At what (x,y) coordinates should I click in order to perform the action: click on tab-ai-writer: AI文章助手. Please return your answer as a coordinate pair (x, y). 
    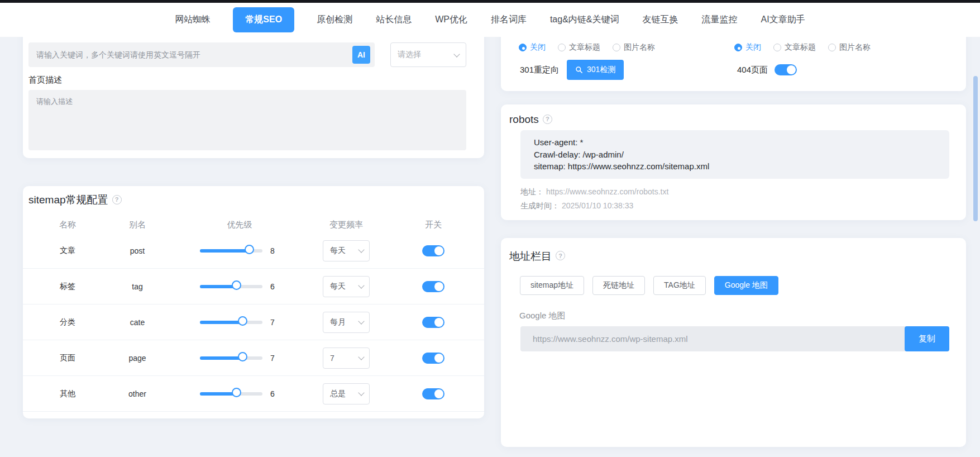
    Looking at the image, I should click on (783, 20).